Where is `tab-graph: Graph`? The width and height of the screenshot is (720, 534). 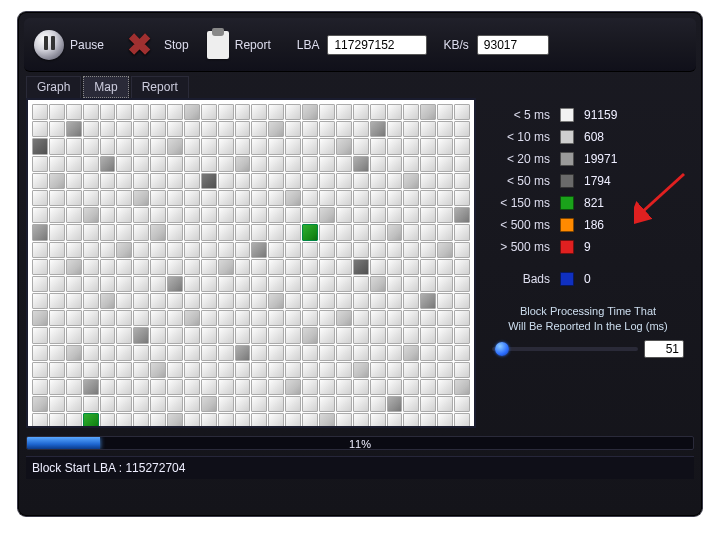
tab-graph: Graph is located at coordinates (54, 87).